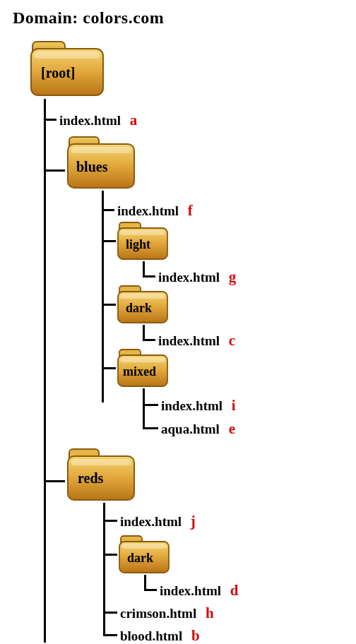 This screenshot has width=356, height=644. Describe the element at coordinates (199, 590) in the screenshot. I see `file-dark-reds-index: index.html d` at that location.